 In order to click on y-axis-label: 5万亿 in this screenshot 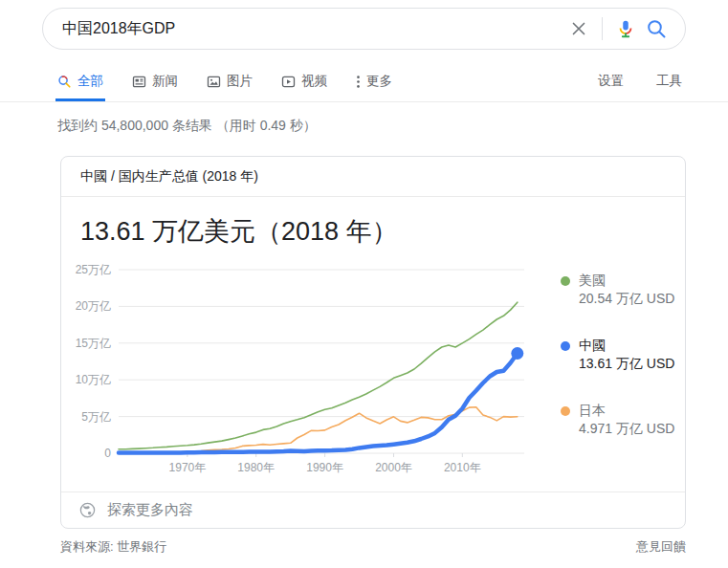, I will do `click(96, 417)`.